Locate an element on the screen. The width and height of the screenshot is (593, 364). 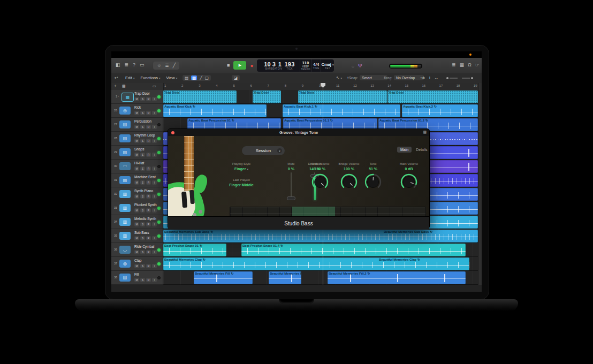
functions-menu: Functions▾ is located at coordinates (150, 78).